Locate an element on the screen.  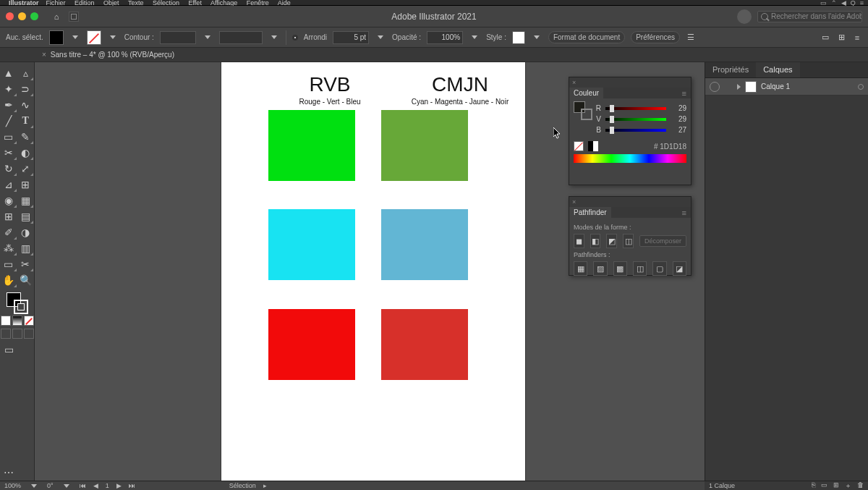
blend-tool: ◑ is located at coordinates (26, 232).